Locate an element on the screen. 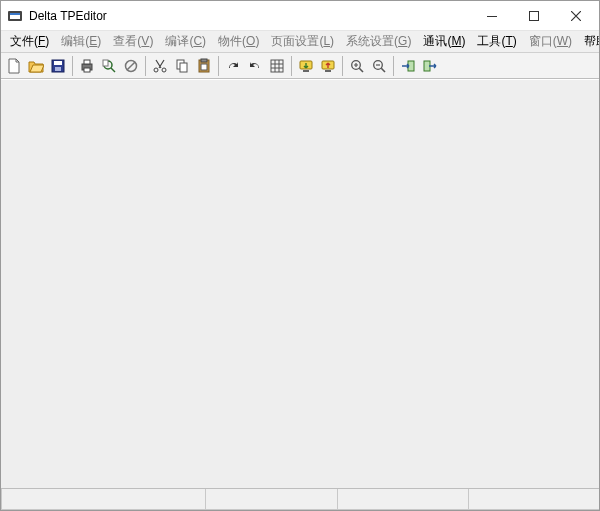 This screenshot has width=600, height=511. menu-help: 帮助(H) is located at coordinates (590, 42).